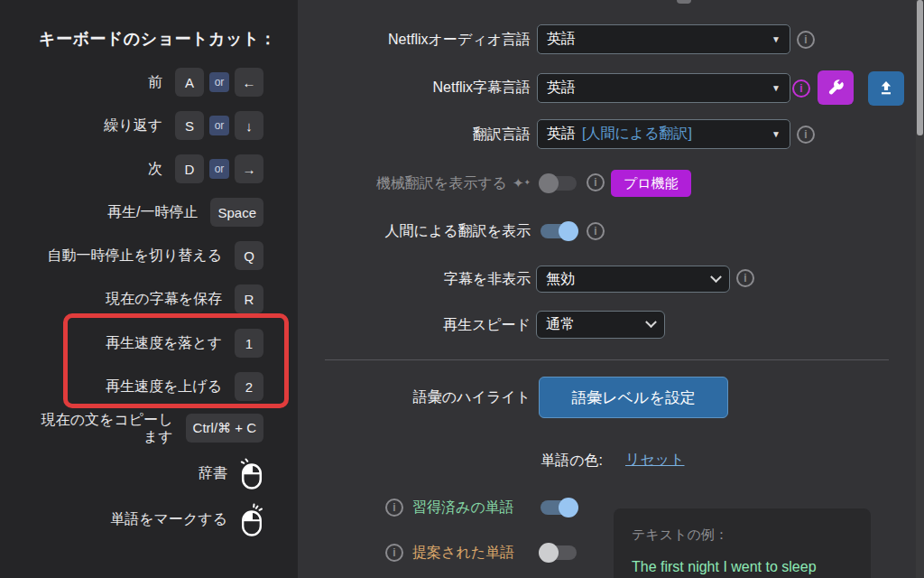  Describe the element at coordinates (189, 169) in the screenshot. I see `key-badge: D` at that location.